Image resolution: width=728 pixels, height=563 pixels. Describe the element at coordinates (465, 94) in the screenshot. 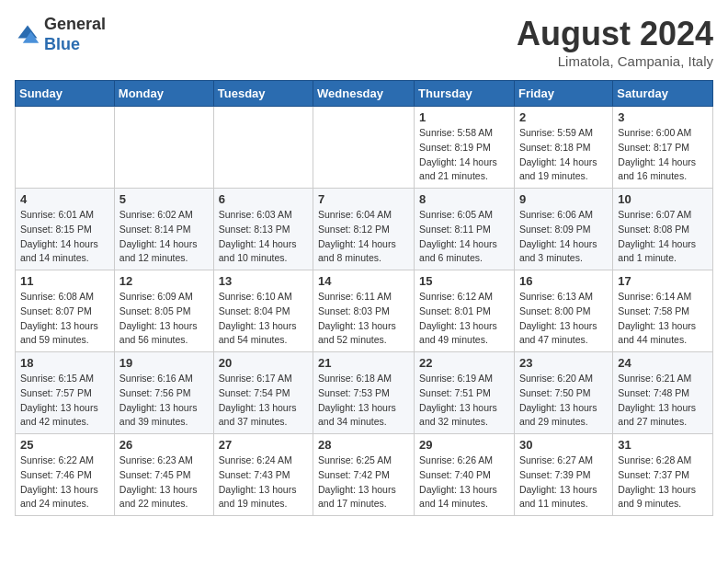

I see `header-day-thursday: Thursday` at that location.